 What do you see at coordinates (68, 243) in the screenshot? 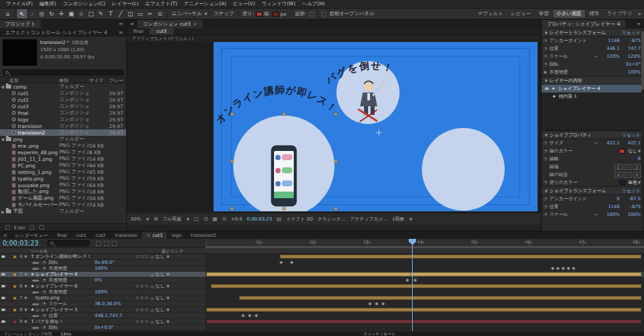
I see `timeline-search-input` at bounding box center [68, 243].